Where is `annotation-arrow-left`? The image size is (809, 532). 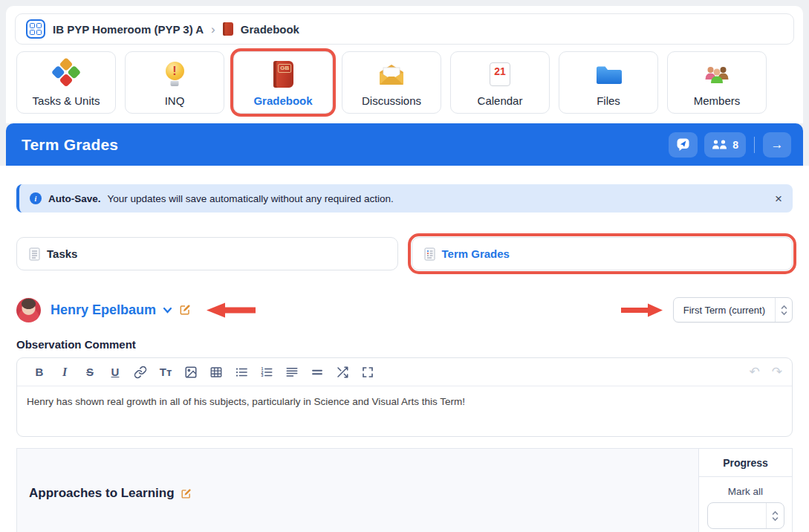 annotation-arrow-left is located at coordinates (230, 311).